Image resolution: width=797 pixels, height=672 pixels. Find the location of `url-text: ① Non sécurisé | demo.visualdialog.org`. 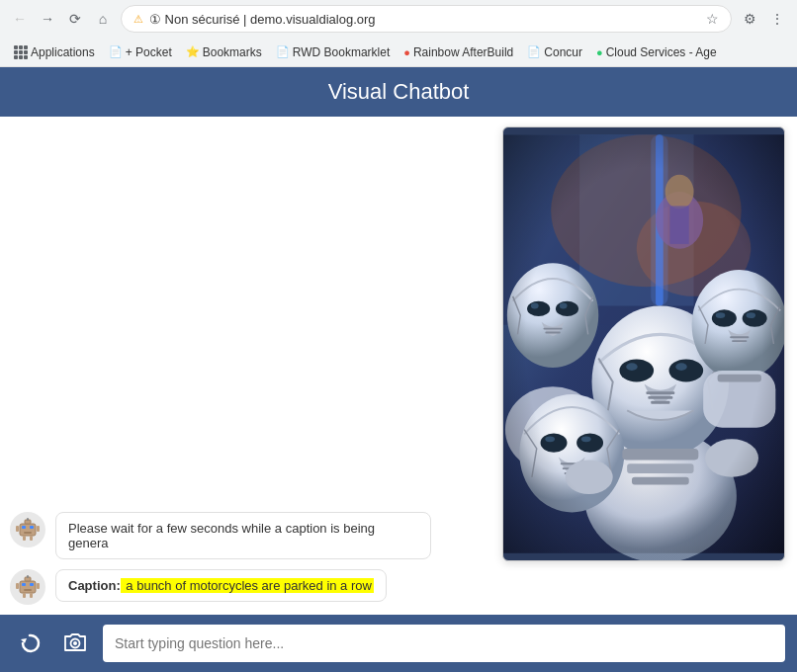

url-text: ① Non sécurisé | demo.visualdialog.org is located at coordinates (425, 20).